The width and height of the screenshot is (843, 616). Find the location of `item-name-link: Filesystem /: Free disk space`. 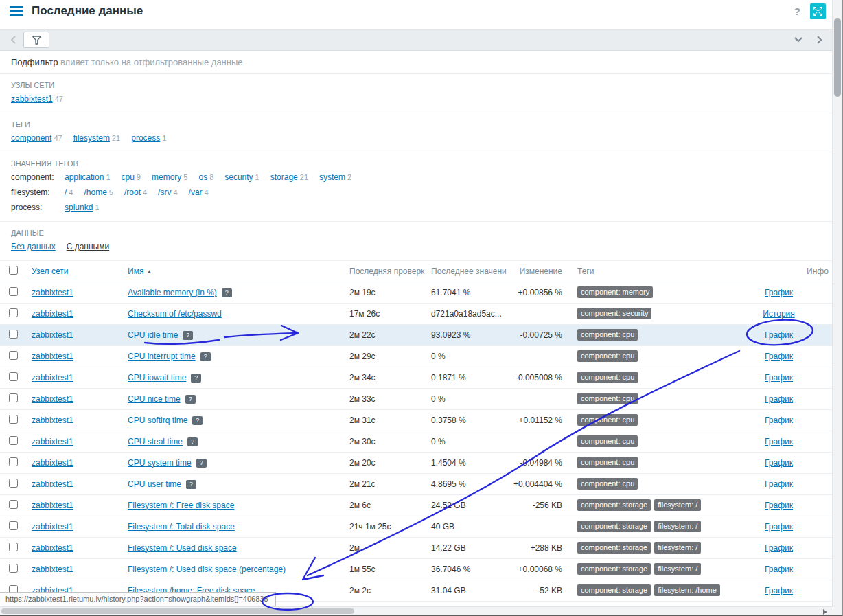

item-name-link: Filesystem /: Free disk space is located at coordinates (181, 505).